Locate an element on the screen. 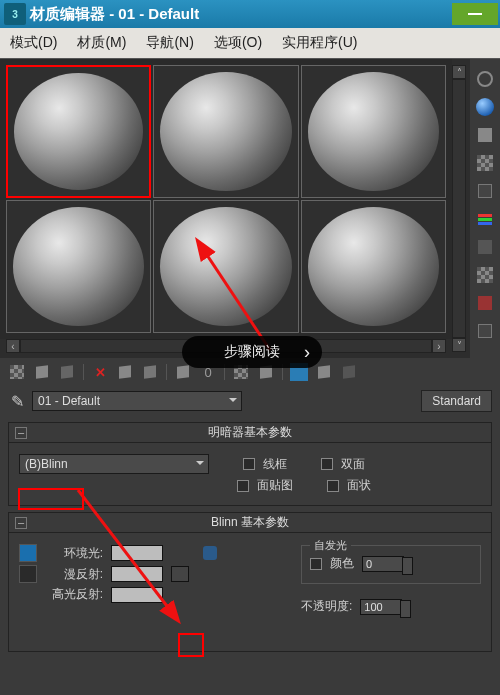 This screenshot has width=500, height=695. scroll-down-icon: ˅ is located at coordinates (459, 345).